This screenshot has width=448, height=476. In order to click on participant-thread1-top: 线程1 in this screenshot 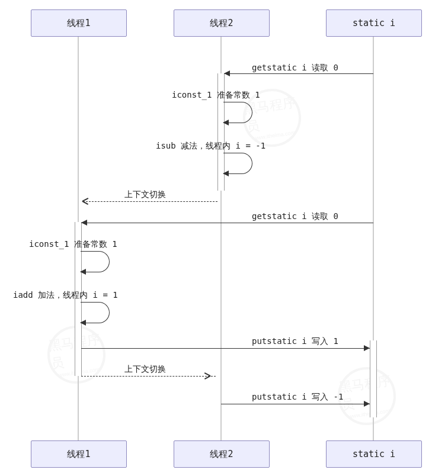, I will do `click(79, 23)`.